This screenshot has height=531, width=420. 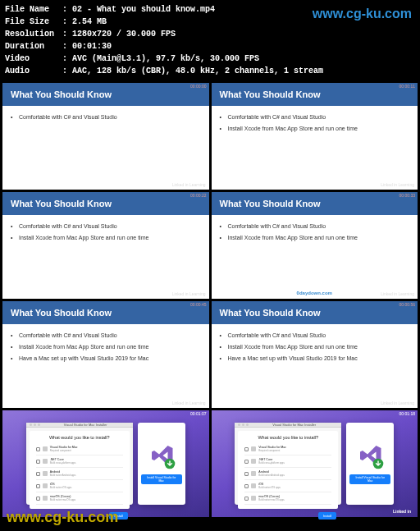 What do you see at coordinates (363, 14) in the screenshot?
I see `watermark-top: www.cg-ku.com` at bounding box center [363, 14].